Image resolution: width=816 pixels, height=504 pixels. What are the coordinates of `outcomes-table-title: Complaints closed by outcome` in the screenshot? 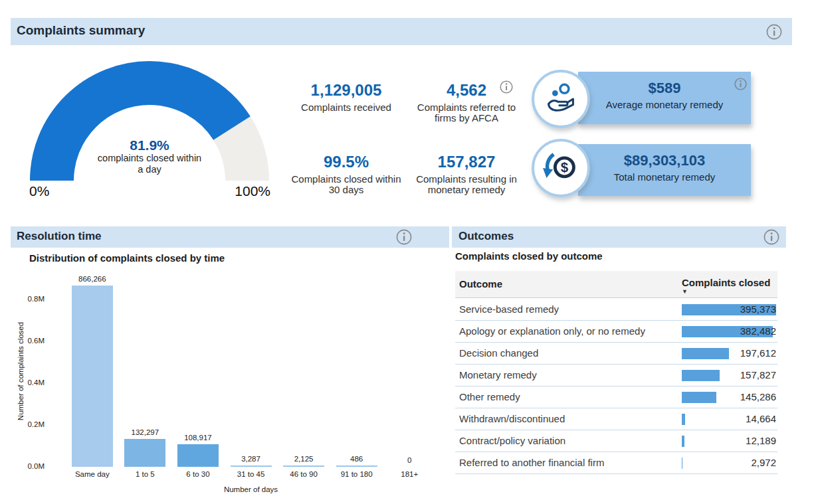 It's located at (529, 256).